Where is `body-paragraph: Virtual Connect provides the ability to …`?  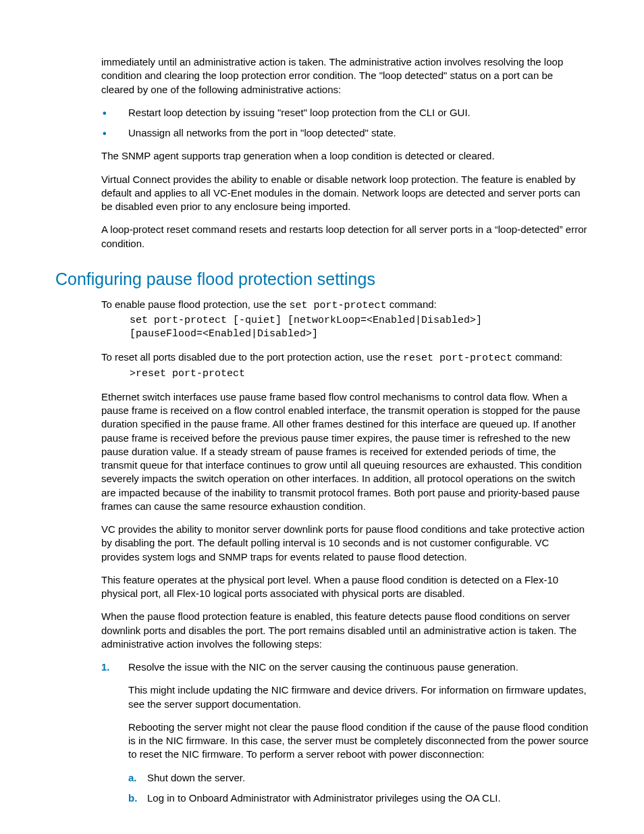 body-paragraph: Virtual Connect provides the ability to … is located at coordinates (345, 193).